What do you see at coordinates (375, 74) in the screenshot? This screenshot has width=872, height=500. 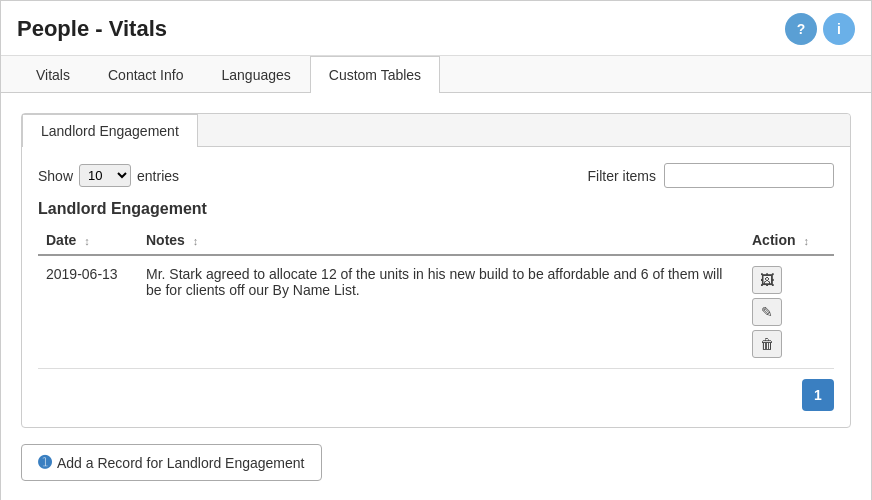 I see `tab-custom-tables: Custom Tables` at bounding box center [375, 74].